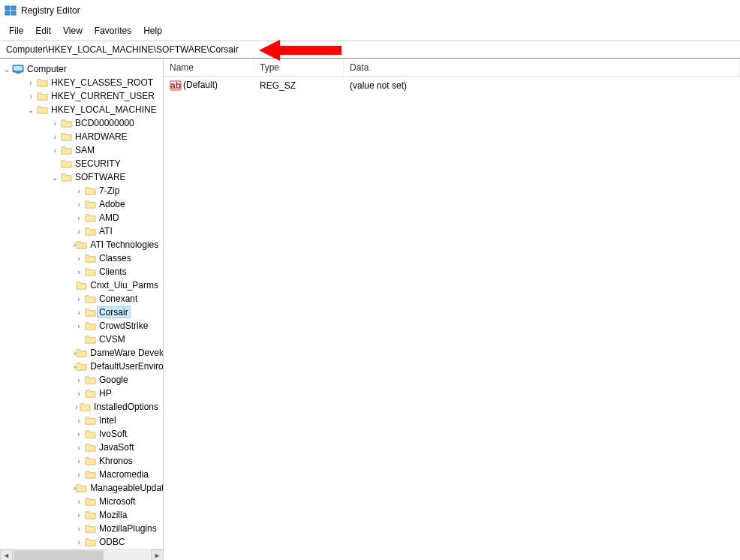  Describe the element at coordinates (99, 339) in the screenshot. I see `tree-item: CVSM` at that location.